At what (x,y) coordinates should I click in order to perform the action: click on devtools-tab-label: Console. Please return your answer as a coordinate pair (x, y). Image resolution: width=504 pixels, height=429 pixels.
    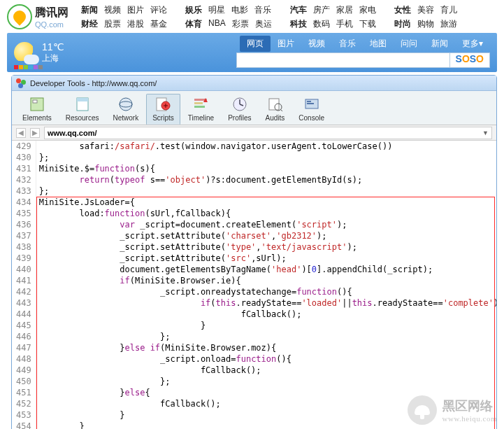
    Looking at the image, I should click on (312, 118).